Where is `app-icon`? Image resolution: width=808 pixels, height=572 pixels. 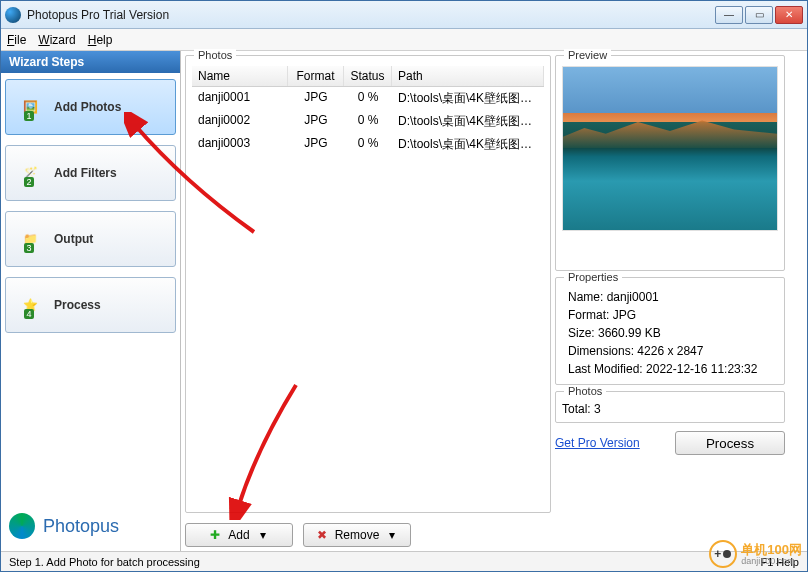
app-icon is located at coordinates (13, 15).